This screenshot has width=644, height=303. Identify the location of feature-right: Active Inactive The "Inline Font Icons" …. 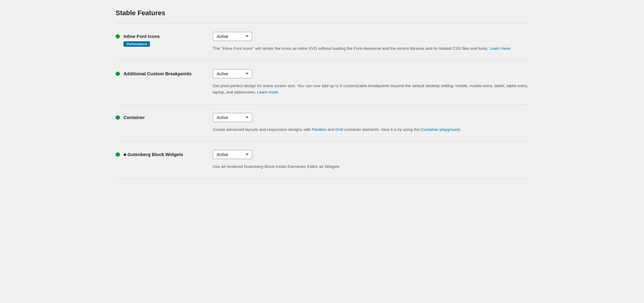
(371, 42).